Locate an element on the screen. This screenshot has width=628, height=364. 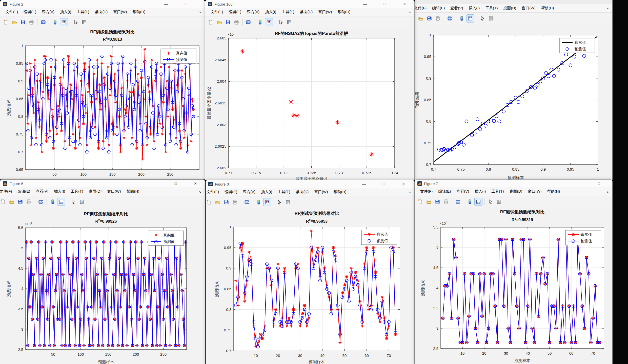
title-bar: Figure 6 — □ ✕ is located at coordinates (103, 184).